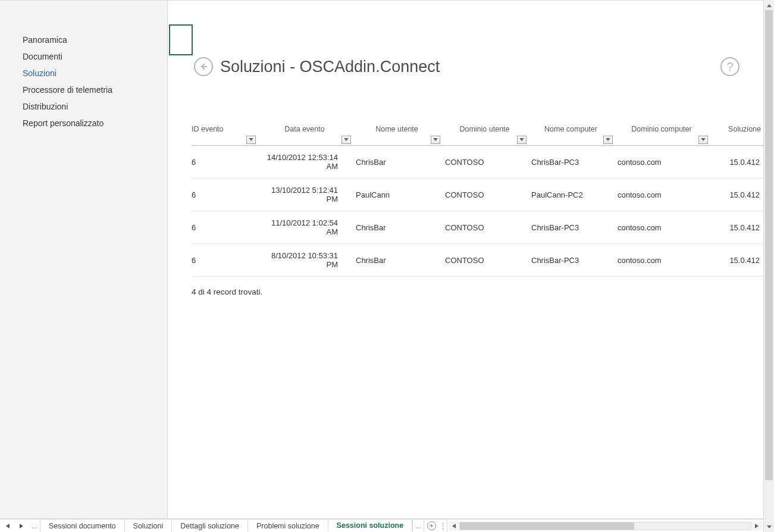  What do you see at coordinates (757, 526) in the screenshot?
I see `hscroll-right-button` at bounding box center [757, 526].